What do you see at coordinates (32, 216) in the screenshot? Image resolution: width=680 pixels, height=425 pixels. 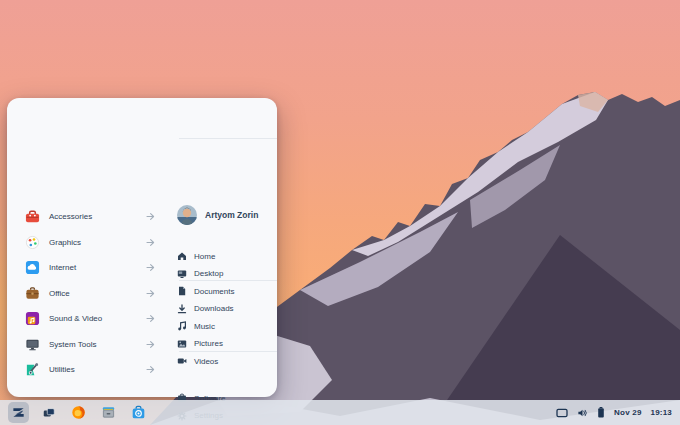 I see `toolbox-icon` at bounding box center [32, 216].